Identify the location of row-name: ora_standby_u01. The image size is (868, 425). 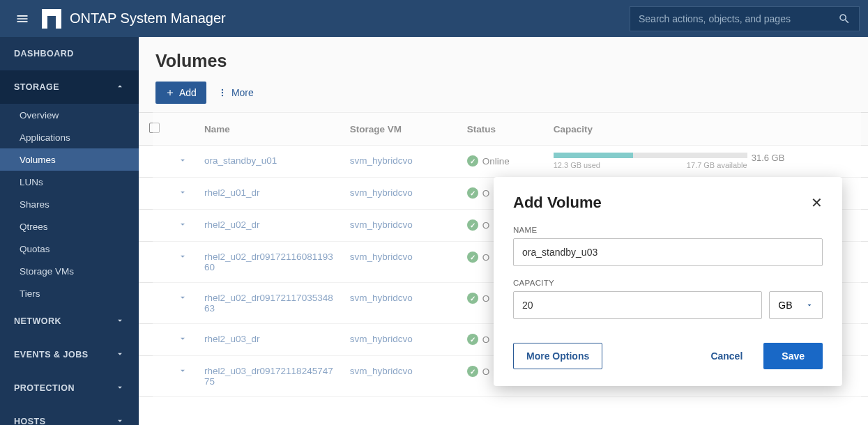
(269, 162).